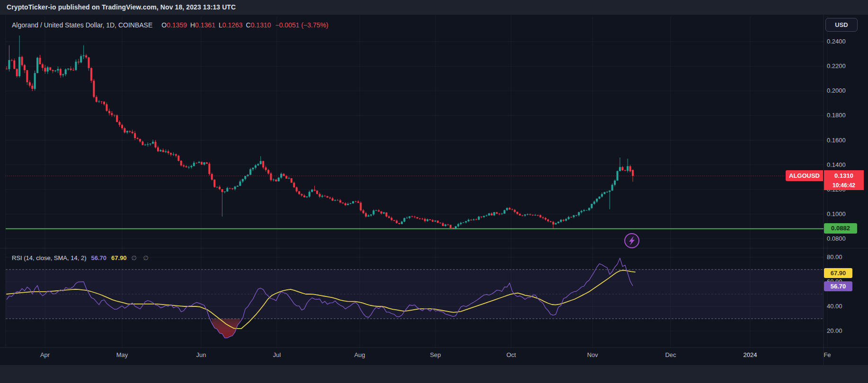  Describe the element at coordinates (838, 287) in the screenshot. I see `rsi-value-tag: 56.70` at that location.